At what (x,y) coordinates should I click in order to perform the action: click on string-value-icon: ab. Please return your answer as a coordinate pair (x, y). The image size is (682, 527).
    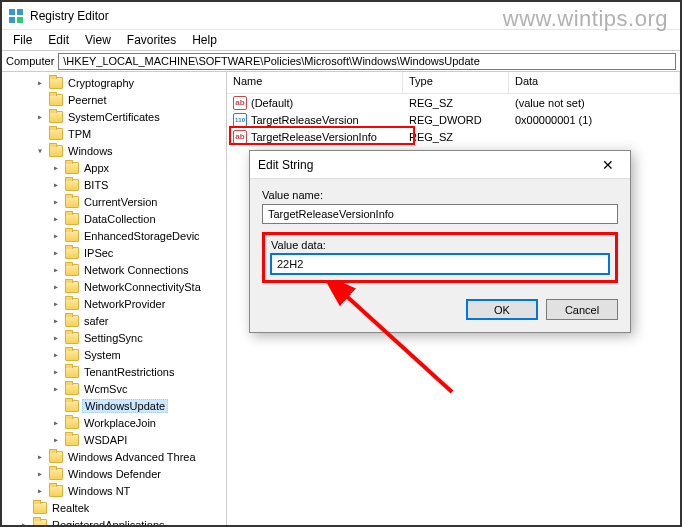
    Looking at the image, I should click on (240, 137).